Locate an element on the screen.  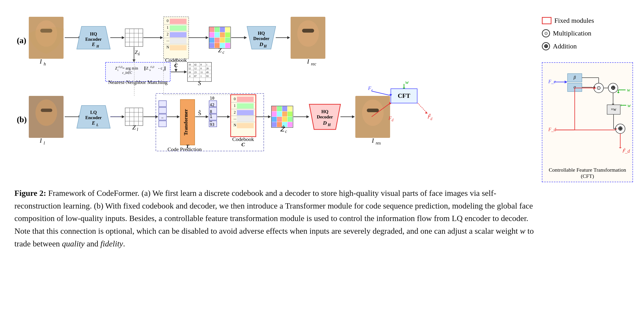
arrow-dec-irec-head is located at coordinates (288, 38).